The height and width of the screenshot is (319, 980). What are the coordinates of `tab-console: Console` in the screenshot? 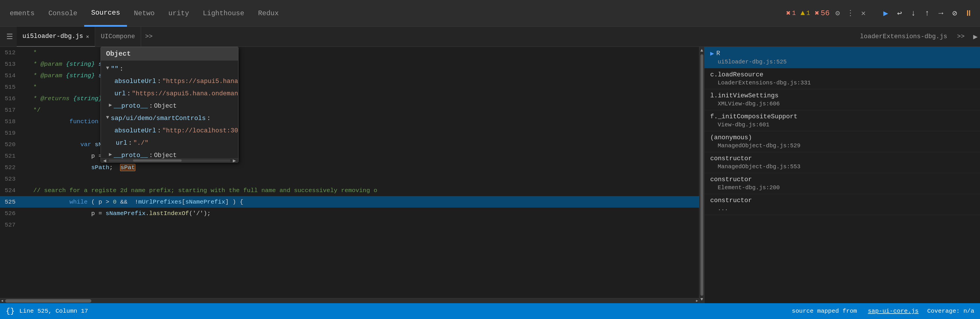 It's located at (63, 13).